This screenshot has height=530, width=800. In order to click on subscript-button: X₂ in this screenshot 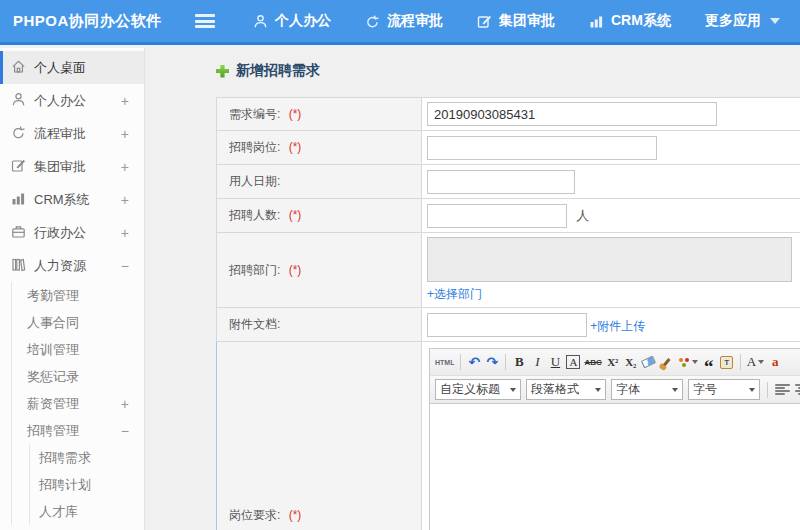, I will do `click(631, 362)`.